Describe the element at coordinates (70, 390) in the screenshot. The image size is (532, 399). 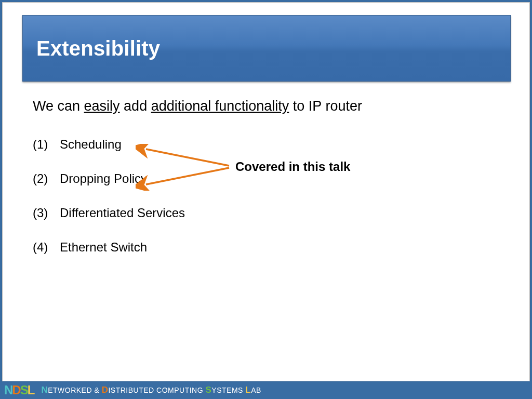
I see `lab-name-part: ETWORKED` at that location.